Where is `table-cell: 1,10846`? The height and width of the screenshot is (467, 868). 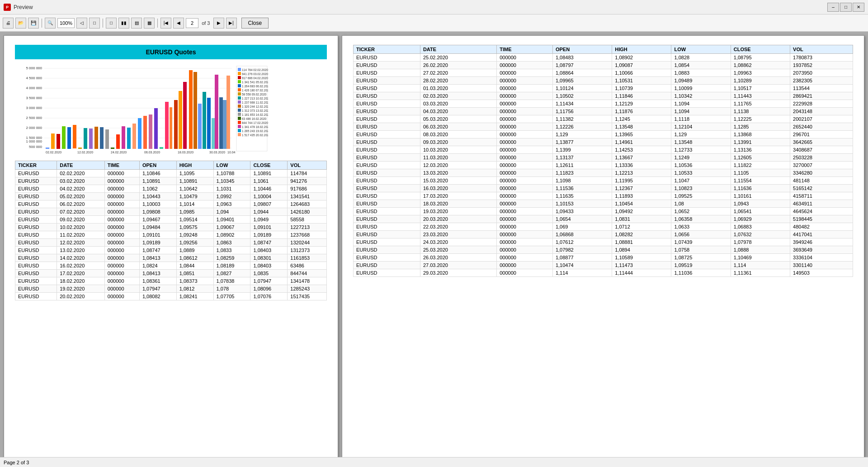
table-cell: 1,10846 is located at coordinates (158, 174).